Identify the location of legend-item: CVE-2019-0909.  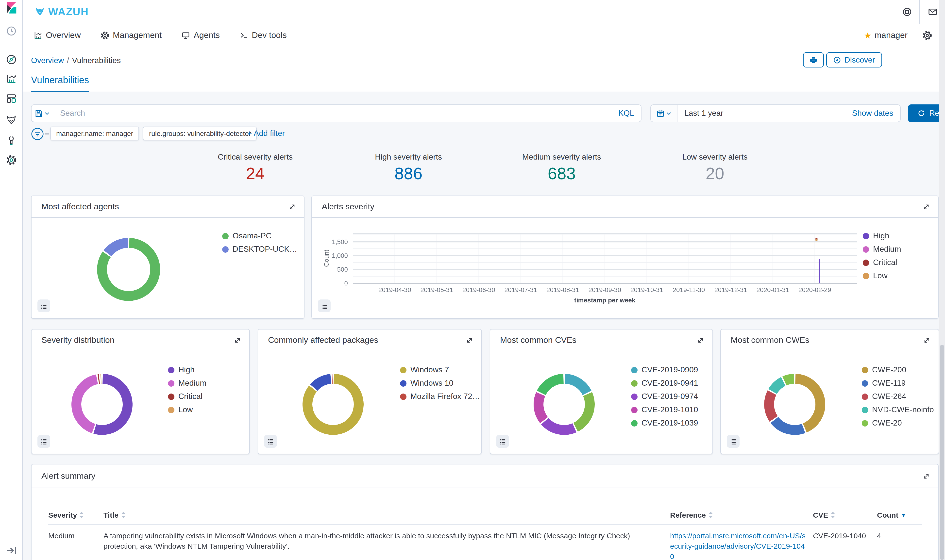
(665, 370).